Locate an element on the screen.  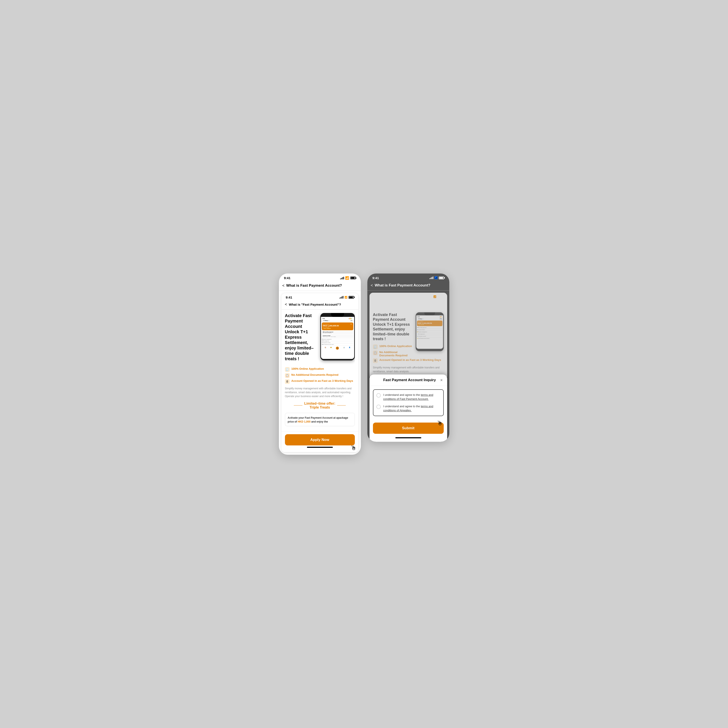
mockup-currency-left: HKD is located at coordinates (351, 324).